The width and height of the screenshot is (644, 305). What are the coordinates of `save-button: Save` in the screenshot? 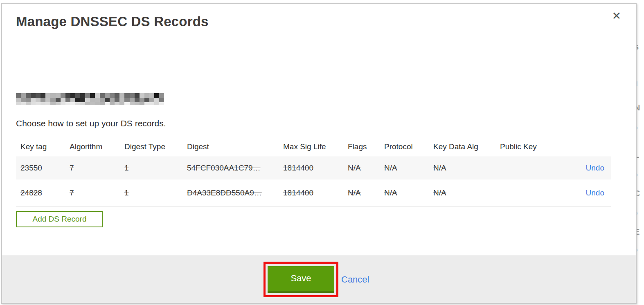 It's located at (301, 280).